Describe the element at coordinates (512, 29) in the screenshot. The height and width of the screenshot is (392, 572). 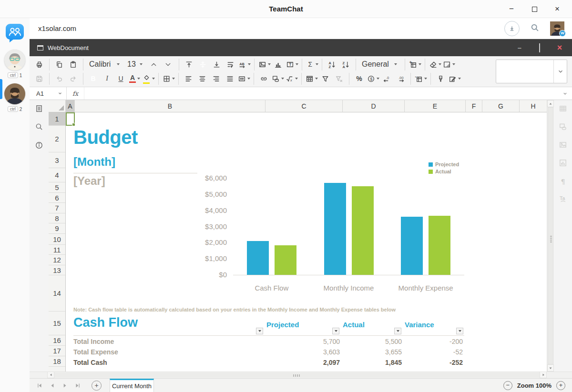
I see `download-button` at that location.